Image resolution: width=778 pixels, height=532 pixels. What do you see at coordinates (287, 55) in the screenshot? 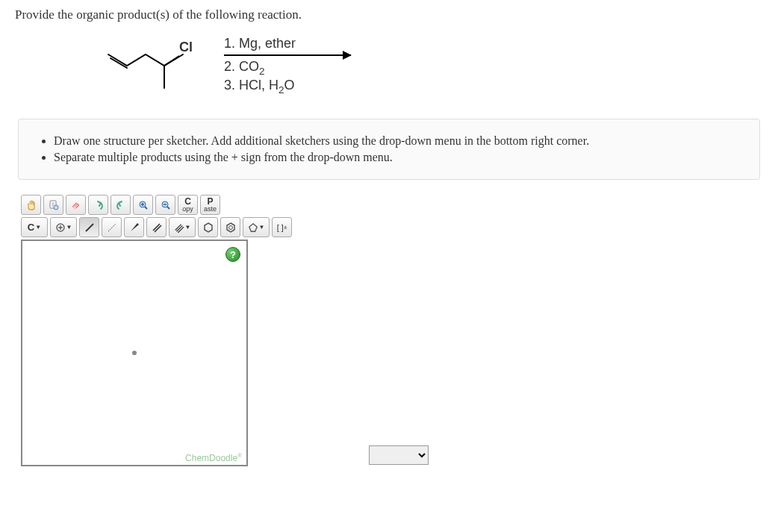
I see `reaction-arrow` at bounding box center [287, 55].